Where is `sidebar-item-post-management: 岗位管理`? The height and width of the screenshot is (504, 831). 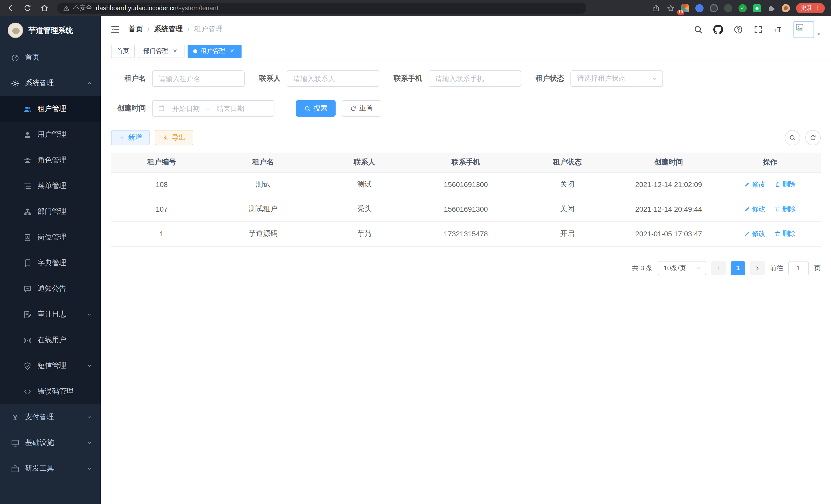
sidebar-item-post-management: 岗位管理 is located at coordinates (51, 237).